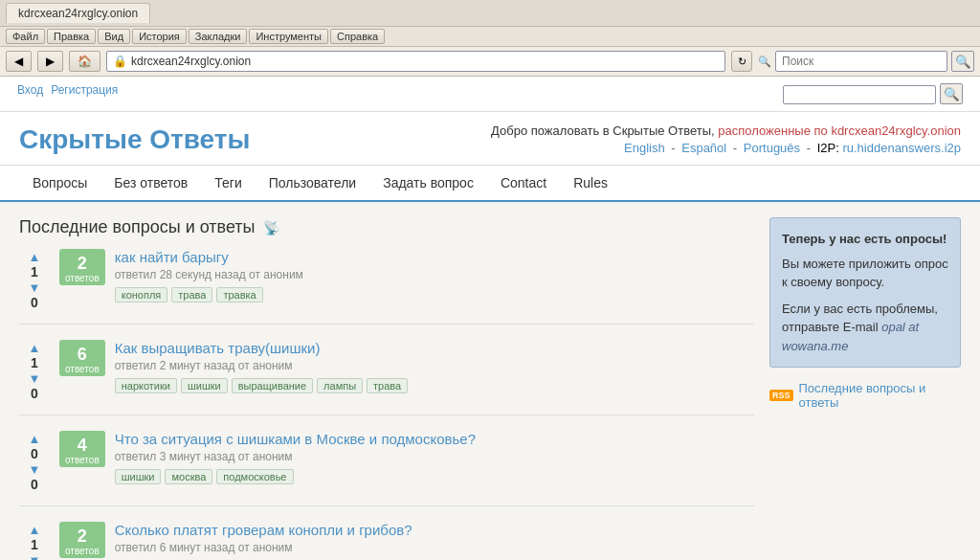 The width and height of the screenshot is (980, 560). Describe the element at coordinates (82, 354) in the screenshot. I see `answers-count: 6` at that location.